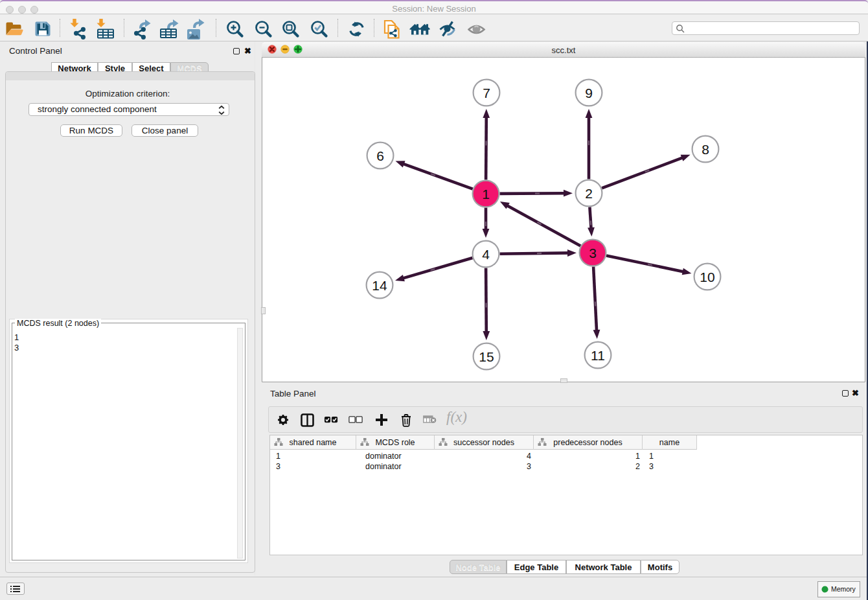 The height and width of the screenshot is (600, 868). What do you see at coordinates (598, 355) in the screenshot?
I see `svg-text: 11` at bounding box center [598, 355].